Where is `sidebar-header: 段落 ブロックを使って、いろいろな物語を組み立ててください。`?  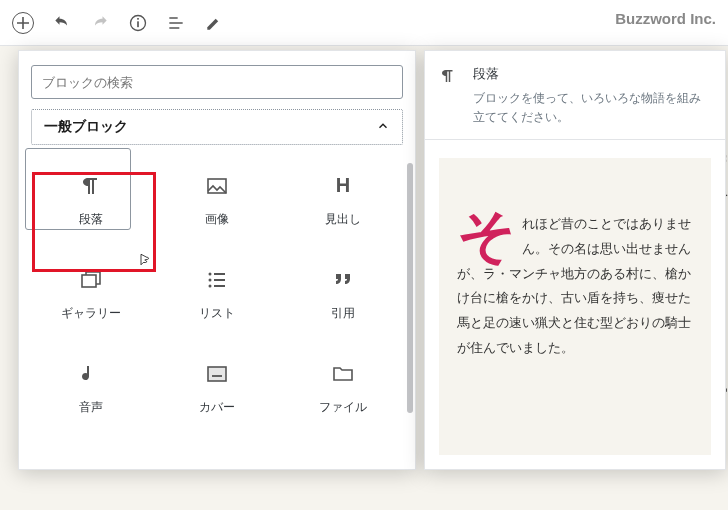
sidebar-header: 段落 ブロックを使って、いろいろな物語を組み立ててください。 is located at coordinates (575, 96).